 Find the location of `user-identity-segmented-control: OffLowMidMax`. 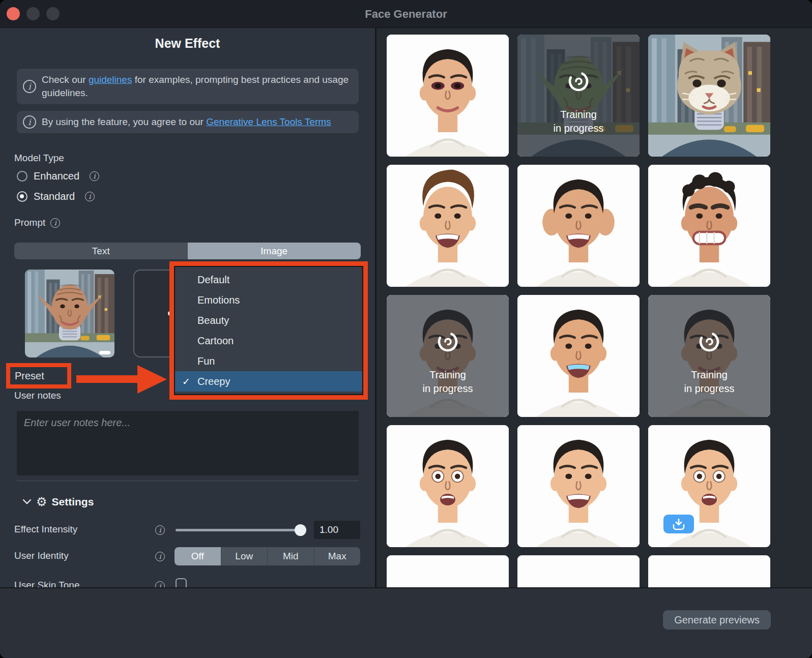

user-identity-segmented-control: OffLowMidMax is located at coordinates (268, 556).